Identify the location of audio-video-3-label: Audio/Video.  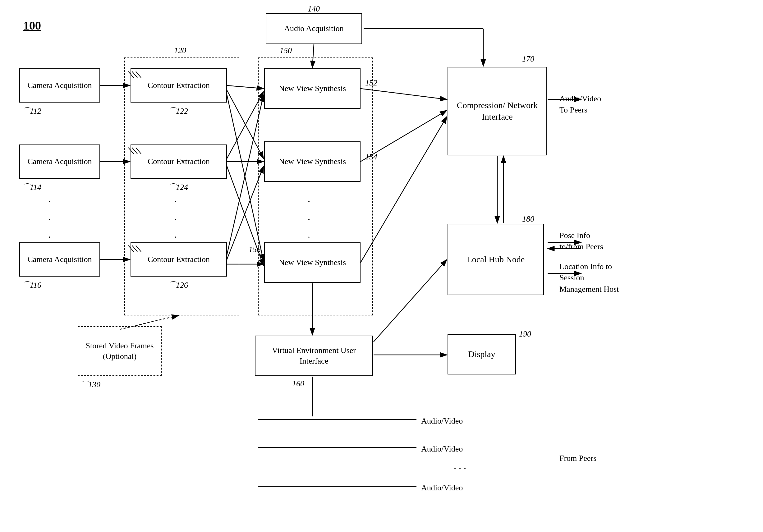
(442, 488).